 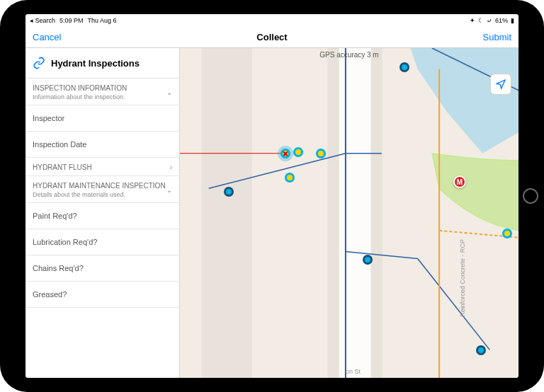 What do you see at coordinates (102, 190) in the screenshot?
I see `section-hydrant-maintenance: HYDRANT MAINTENANCE INSPECTION Details a…` at bounding box center [102, 190].